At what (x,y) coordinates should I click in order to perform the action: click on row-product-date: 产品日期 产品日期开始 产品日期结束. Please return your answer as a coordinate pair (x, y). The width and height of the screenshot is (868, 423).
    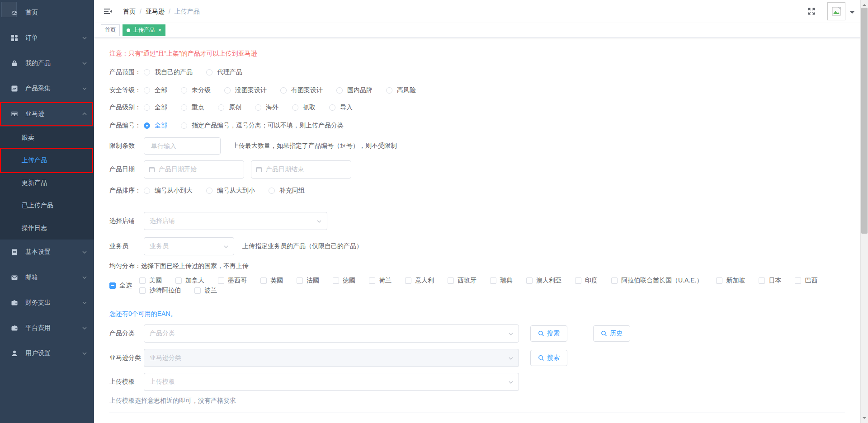
    Looking at the image, I should click on (477, 169).